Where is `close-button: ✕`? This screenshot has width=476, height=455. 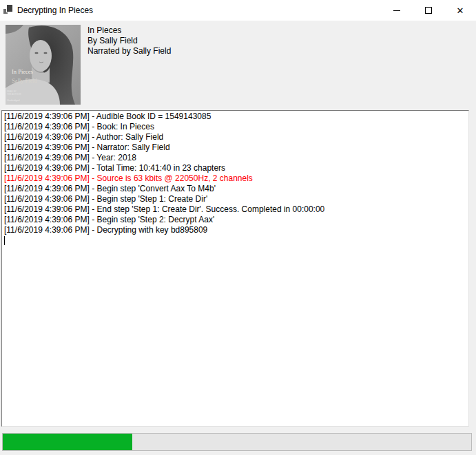 close-button: ✕ is located at coordinates (460, 10).